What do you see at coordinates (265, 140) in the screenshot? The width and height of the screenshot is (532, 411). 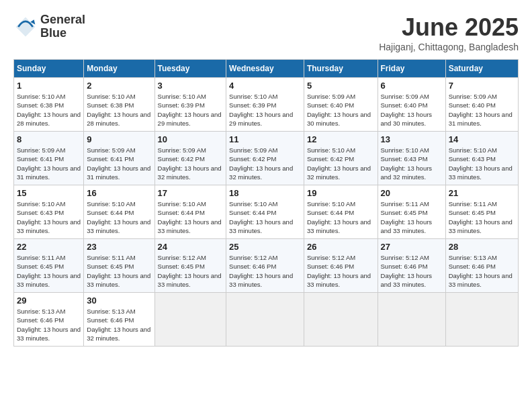 I see `day-number: 11` at bounding box center [265, 140].